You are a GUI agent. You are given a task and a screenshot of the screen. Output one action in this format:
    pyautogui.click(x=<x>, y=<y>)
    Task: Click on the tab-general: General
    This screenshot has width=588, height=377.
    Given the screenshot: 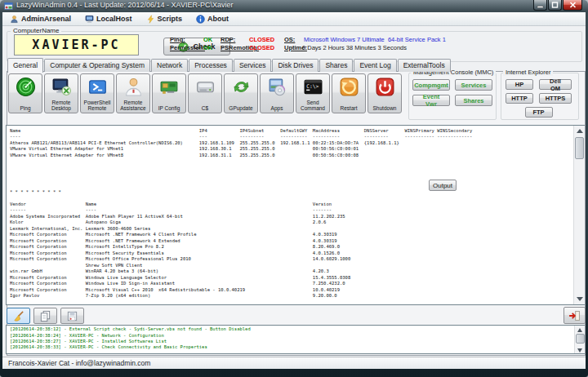 What is the action you would take?
    pyautogui.click(x=25, y=65)
    